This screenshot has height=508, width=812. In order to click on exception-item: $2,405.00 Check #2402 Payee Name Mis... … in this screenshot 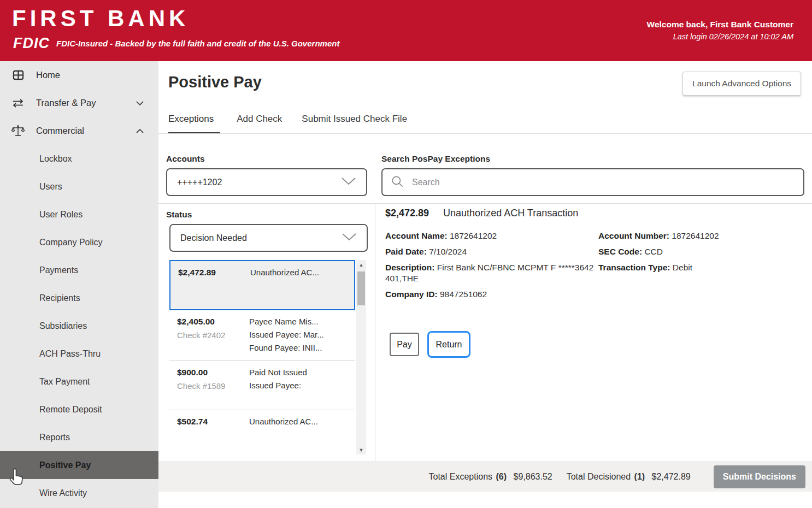, I will do `click(262, 335)`.